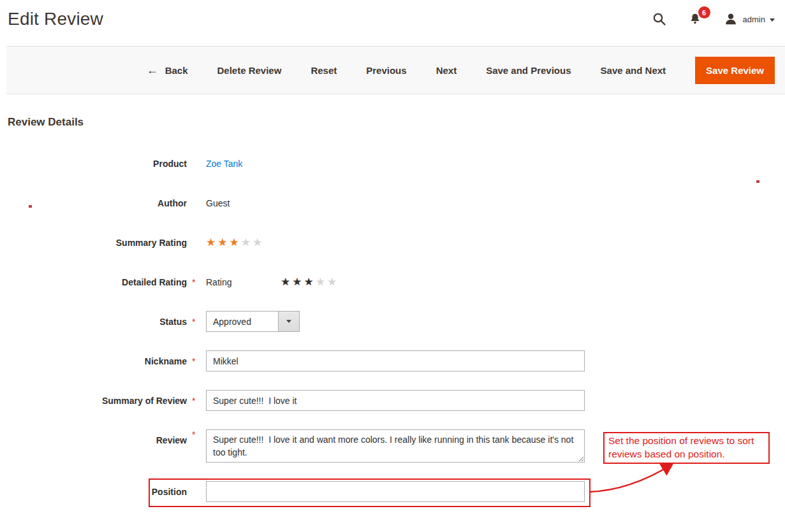 Image resolution: width=785 pixels, height=532 pixels. I want to click on author-value: Guest, so click(218, 203).